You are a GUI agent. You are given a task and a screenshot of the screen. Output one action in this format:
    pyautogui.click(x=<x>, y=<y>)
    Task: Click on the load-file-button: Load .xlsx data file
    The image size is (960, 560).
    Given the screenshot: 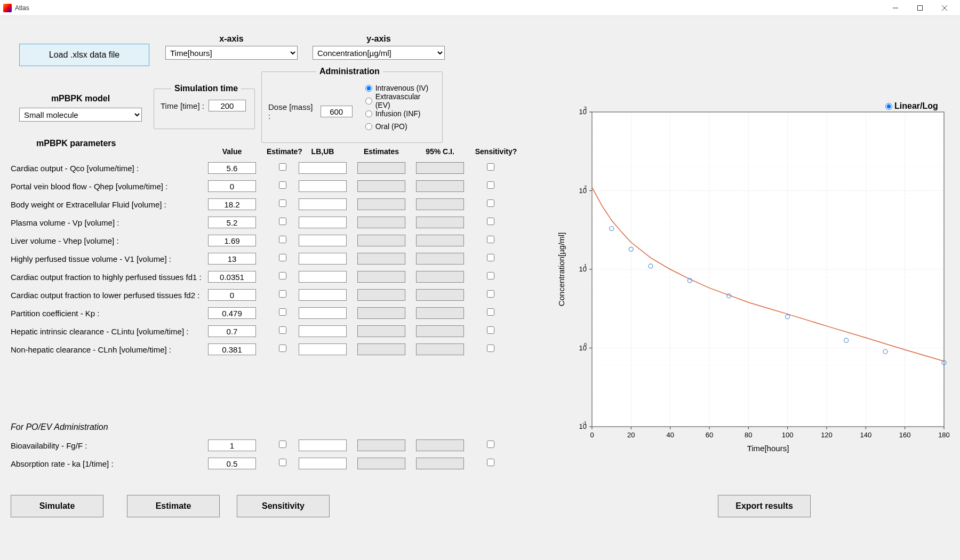 What is the action you would take?
    pyautogui.click(x=84, y=55)
    